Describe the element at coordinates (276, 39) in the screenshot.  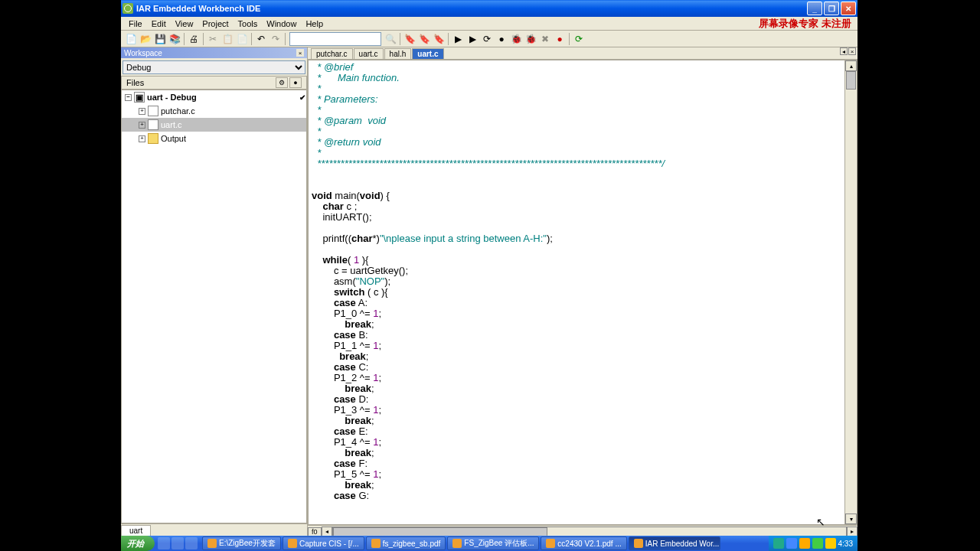
I see `redo-icon: ↷` at that location.